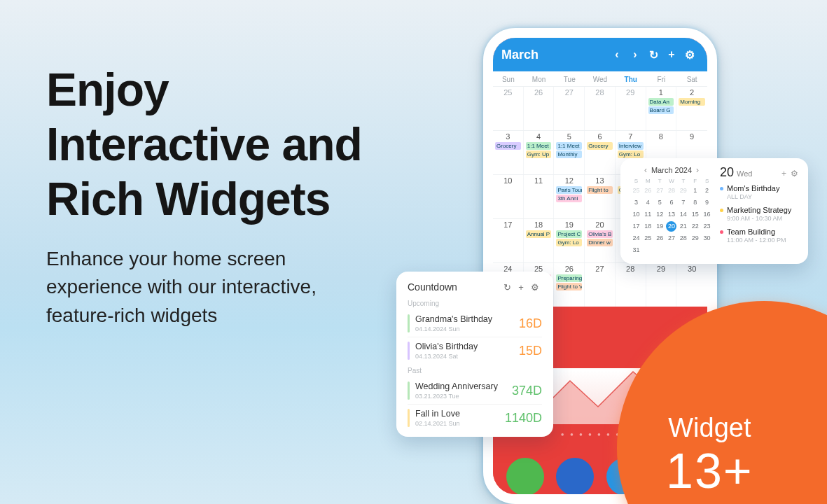 The image size is (827, 504). What do you see at coordinates (759, 235) in the screenshot?
I see `agenda-event: Team Building11:00 AM - 12:00 PM` at bounding box center [759, 235].